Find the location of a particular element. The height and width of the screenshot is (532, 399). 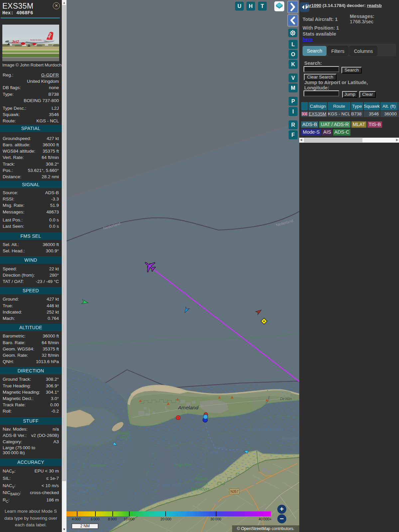

svg-text: Amelanderwad is located at coordinates (266, 430).